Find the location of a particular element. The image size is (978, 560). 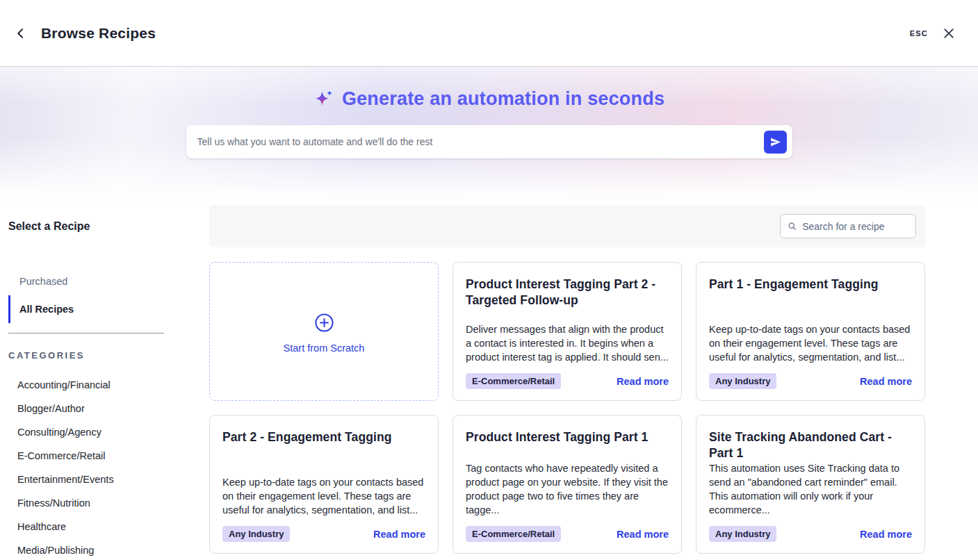

sidebar-category-item: Fitness/Nutrition is located at coordinates (108, 503).